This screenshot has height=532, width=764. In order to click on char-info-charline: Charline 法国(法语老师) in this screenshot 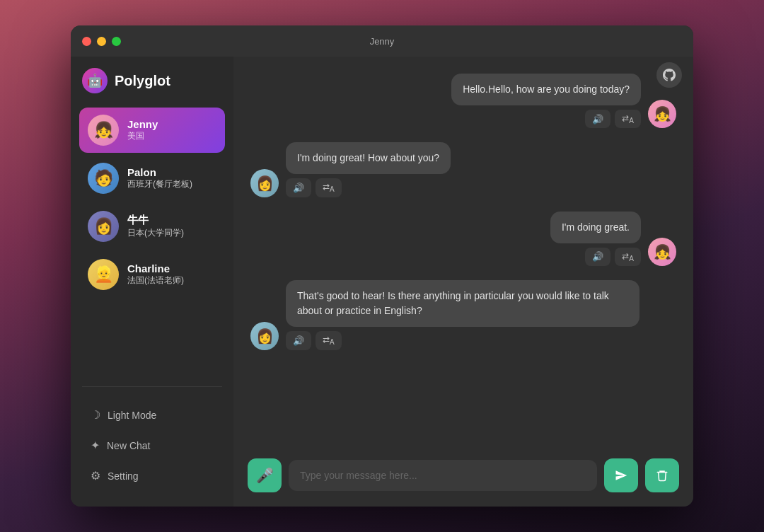, I will do `click(156, 274)`.